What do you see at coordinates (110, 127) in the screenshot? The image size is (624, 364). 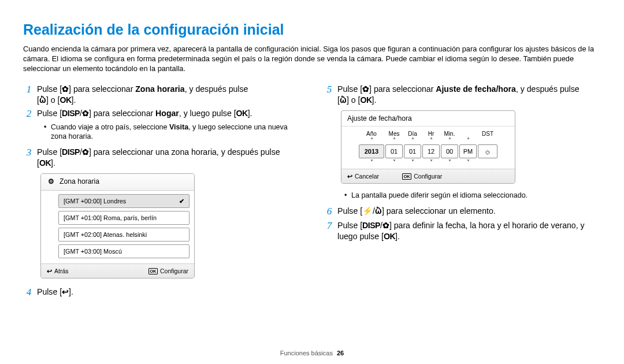 I see `txt: Cuando viaje a otro país, seleccione` at bounding box center [110, 127].